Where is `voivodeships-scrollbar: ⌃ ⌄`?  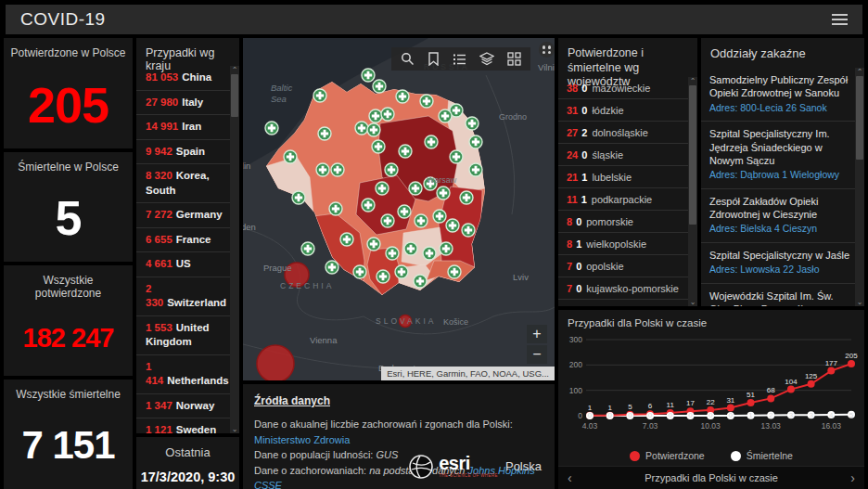
voivodeships-scrollbar: ⌃ ⌄ is located at coordinates (693, 191).